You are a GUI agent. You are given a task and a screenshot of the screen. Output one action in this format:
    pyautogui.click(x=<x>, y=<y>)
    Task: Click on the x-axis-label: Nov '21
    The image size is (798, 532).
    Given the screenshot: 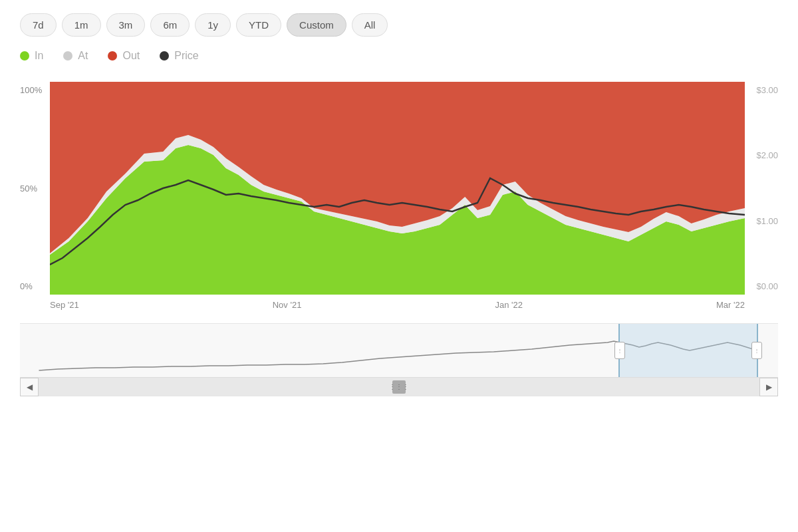 What is the action you would take?
    pyautogui.click(x=287, y=305)
    